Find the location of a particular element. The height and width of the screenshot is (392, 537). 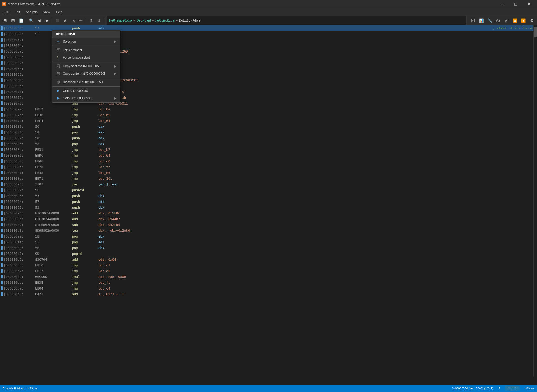

disasm-row: |000000ae:5Bpopebx is located at coordinates (267, 236).